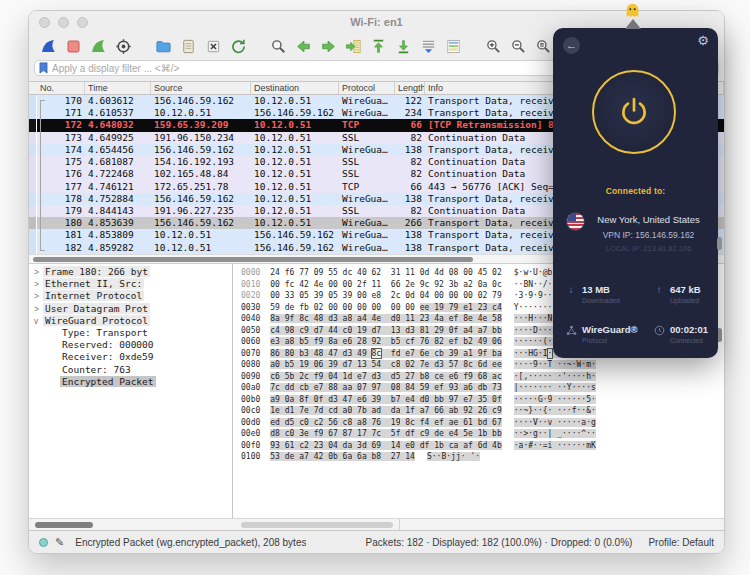  Describe the element at coordinates (163, 46) in the screenshot. I see `open-file-button` at that location.